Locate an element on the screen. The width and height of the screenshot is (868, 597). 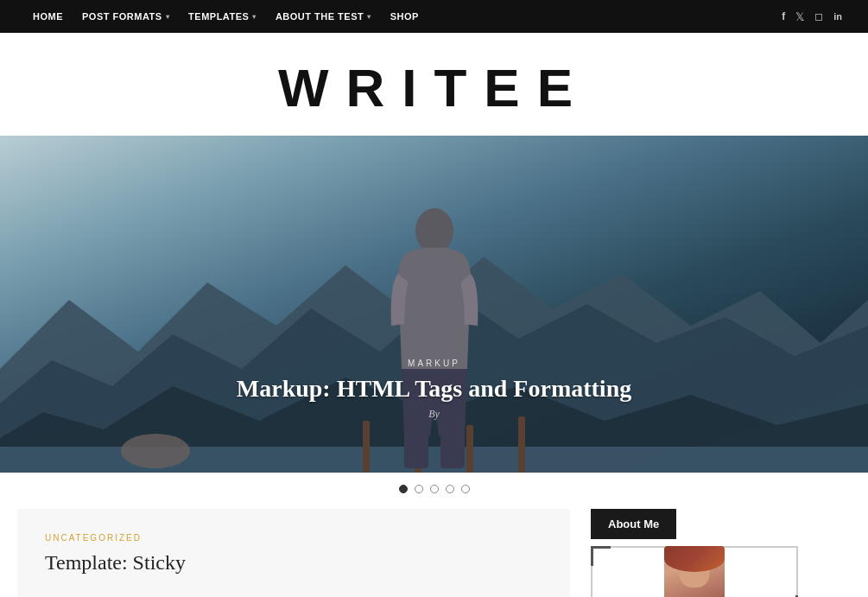
nav-item-shop: SHOP is located at coordinates (404, 16).